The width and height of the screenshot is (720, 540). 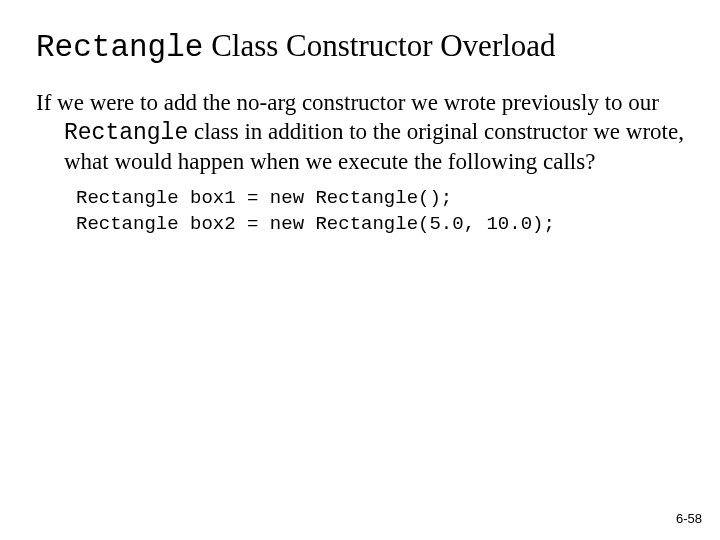 What do you see at coordinates (379, 46) in the screenshot?
I see `title-rest: Class Constructor Overload` at bounding box center [379, 46].